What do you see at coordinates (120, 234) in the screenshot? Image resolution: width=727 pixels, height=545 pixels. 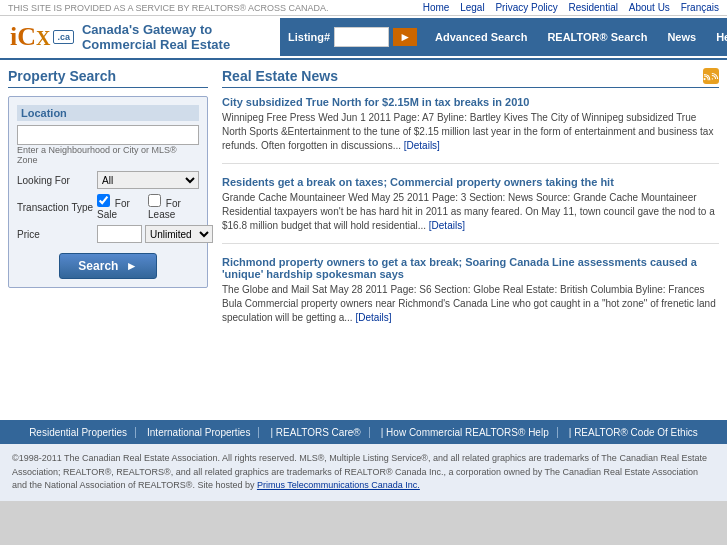 I see `price-min-input: 0` at bounding box center [120, 234].